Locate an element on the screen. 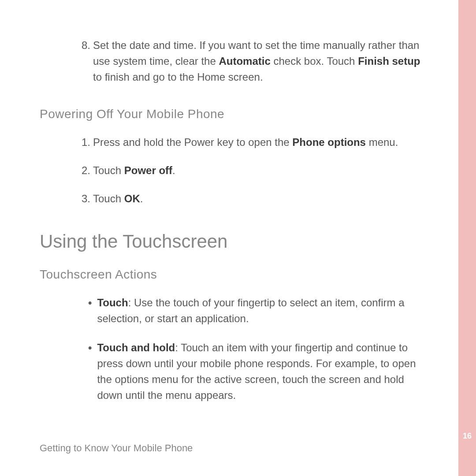  footer-text: Getting to Know Your Mobile Phone is located at coordinates (116, 448).